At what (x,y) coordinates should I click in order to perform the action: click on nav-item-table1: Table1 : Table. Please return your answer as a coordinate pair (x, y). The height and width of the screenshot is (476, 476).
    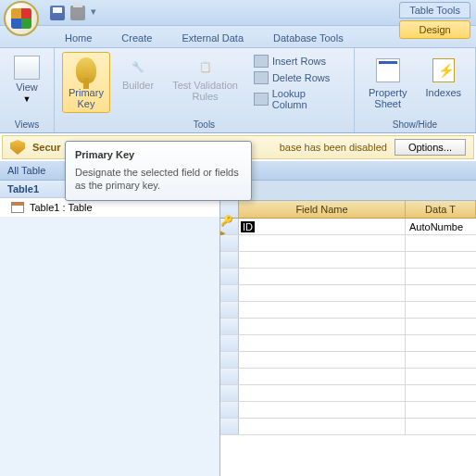
    Looking at the image, I should click on (109, 207).